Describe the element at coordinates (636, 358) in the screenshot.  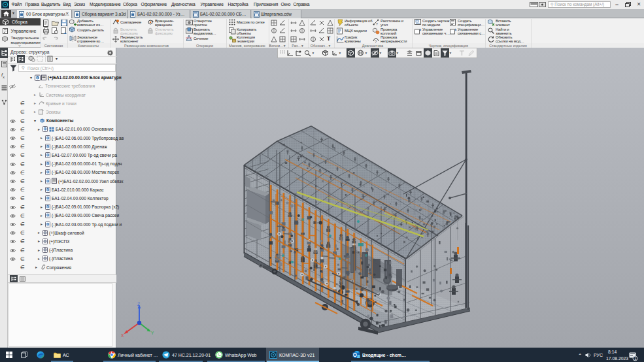
I see `svg-text: 1` at that location.